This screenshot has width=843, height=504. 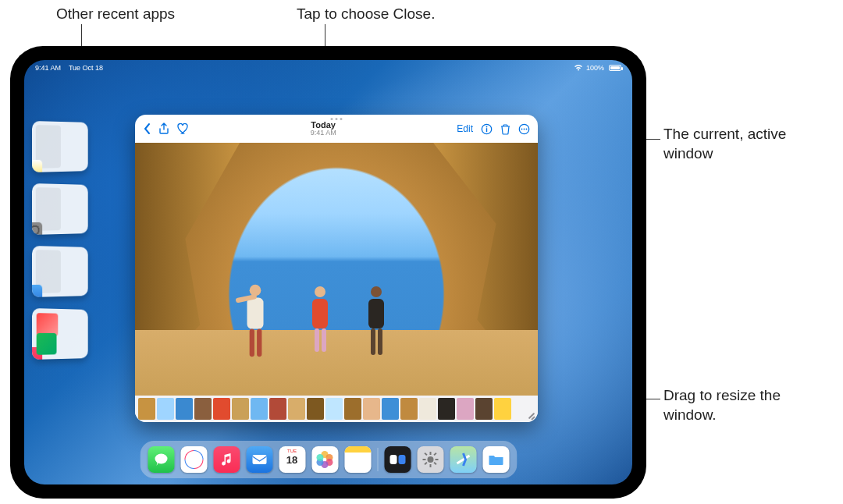 I want to click on dock-settings, so click(x=430, y=460).